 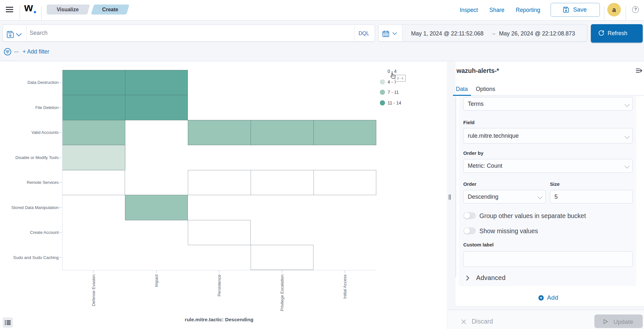 I want to click on svg-text: File Deletion, so click(x=47, y=108).